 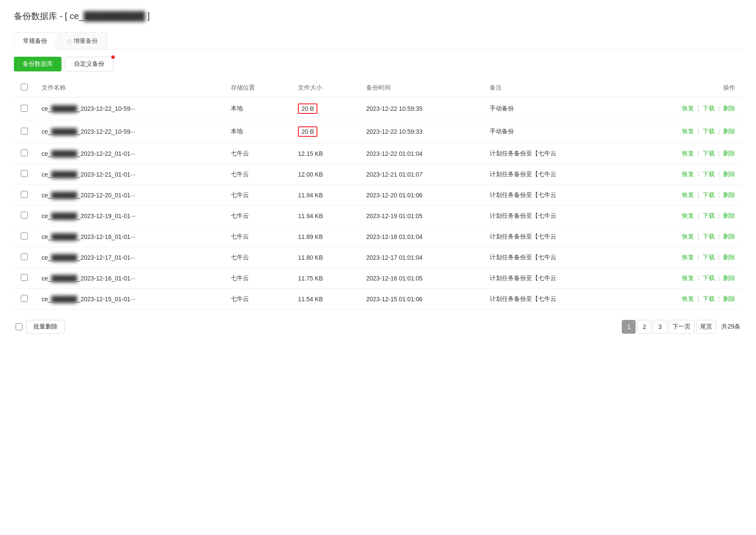 What do you see at coordinates (325, 278) in the screenshot?
I see `row-filesize: 11.75 KB` at bounding box center [325, 278].